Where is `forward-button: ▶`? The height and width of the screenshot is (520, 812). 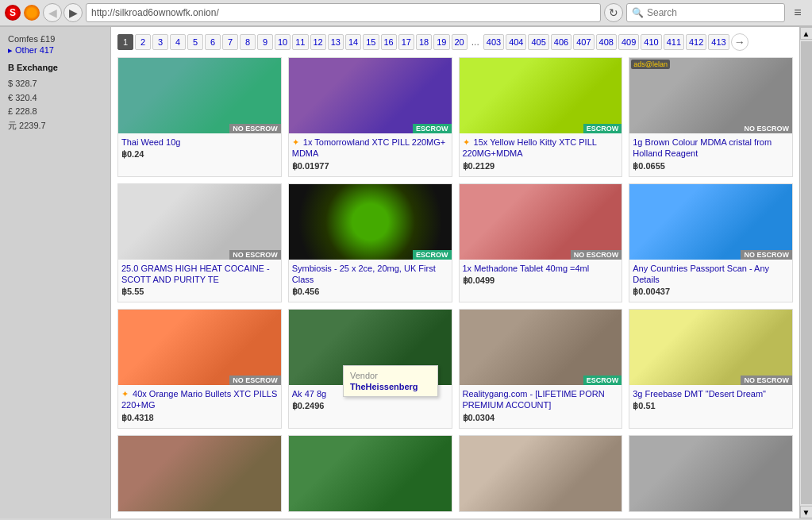
forward-button: ▶ is located at coordinates (73, 13).